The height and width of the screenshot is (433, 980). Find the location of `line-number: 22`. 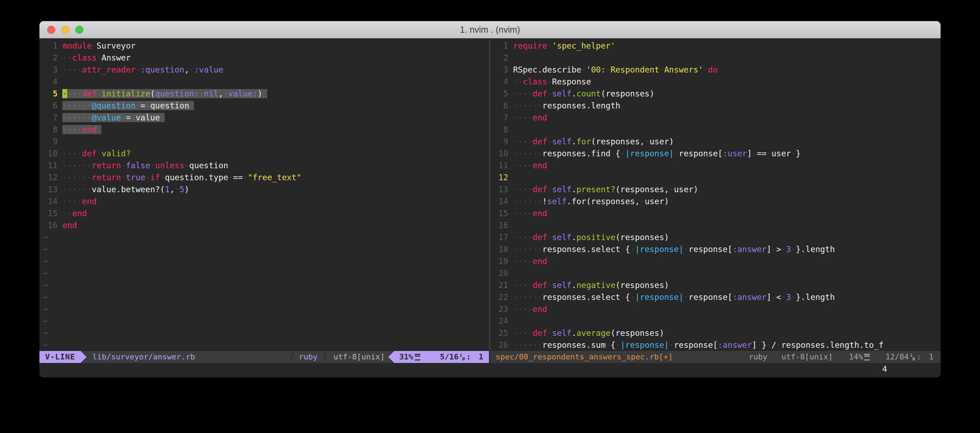

line-number: 22 is located at coordinates (503, 297).